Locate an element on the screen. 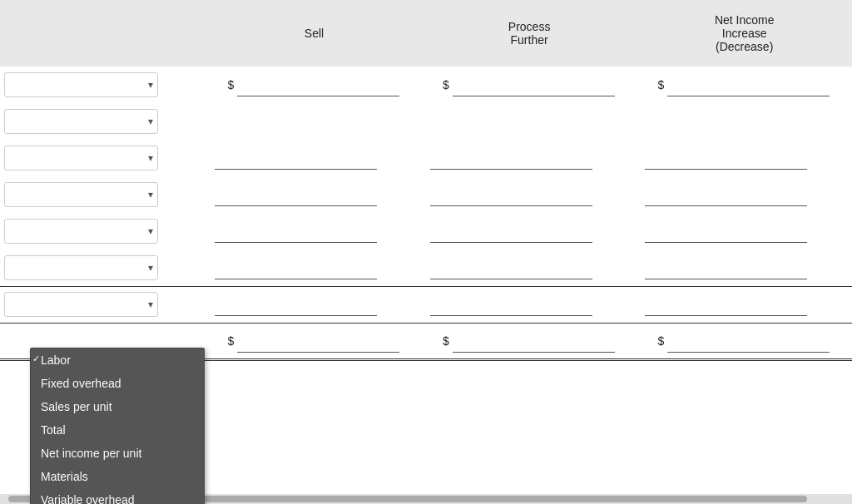 The width and height of the screenshot is (852, 504). dropdown-item-fixed-overhead: Fixed overhead is located at coordinates (117, 383).